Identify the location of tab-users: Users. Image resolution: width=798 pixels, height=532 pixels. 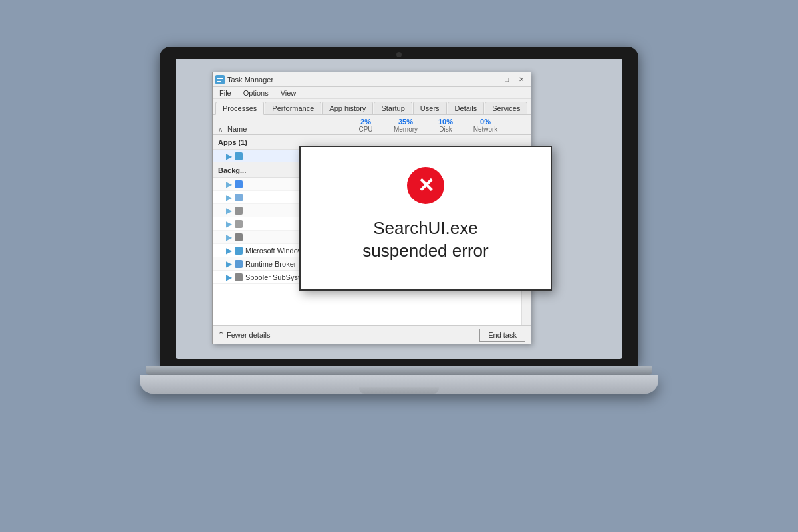
(430, 108).